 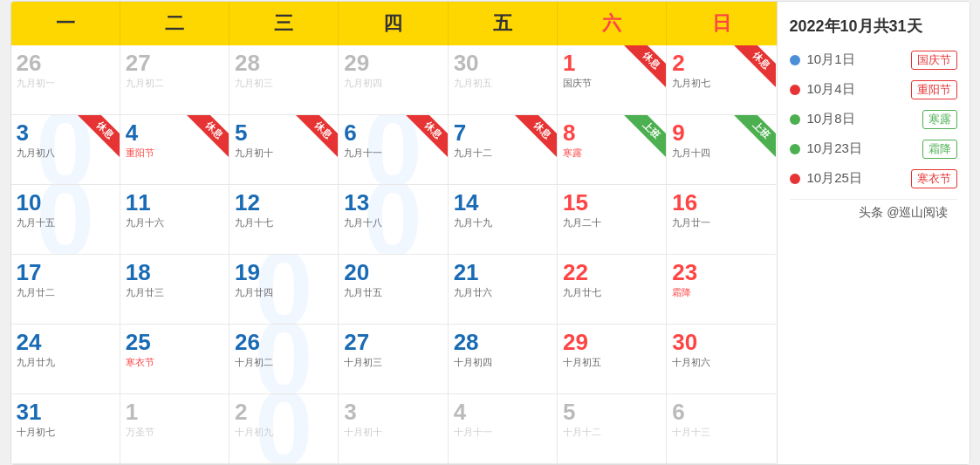 What do you see at coordinates (613, 429) in the screenshot?
I see `calendar-cell: 5十月十二` at bounding box center [613, 429].